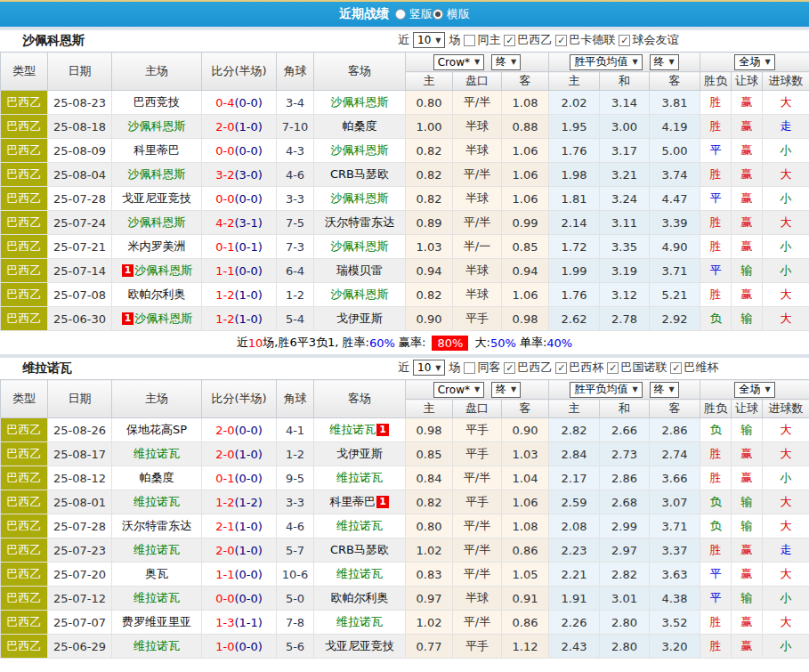 The height and width of the screenshot is (672, 809). What do you see at coordinates (360, 126) in the screenshot?
I see `away-team-cell: 帕桑度` at bounding box center [360, 126].